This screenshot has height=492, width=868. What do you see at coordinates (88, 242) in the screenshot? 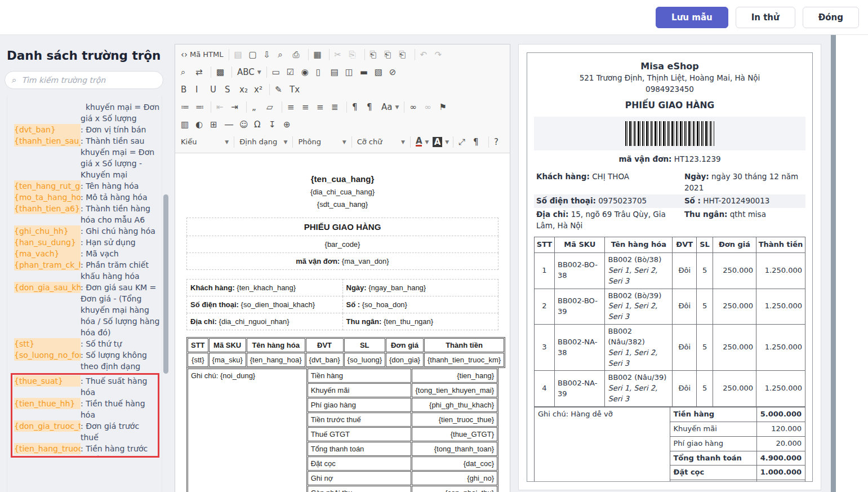
I see `merge-field-item: {han_su_dung}Hạn sử dụng` at bounding box center [88, 242].